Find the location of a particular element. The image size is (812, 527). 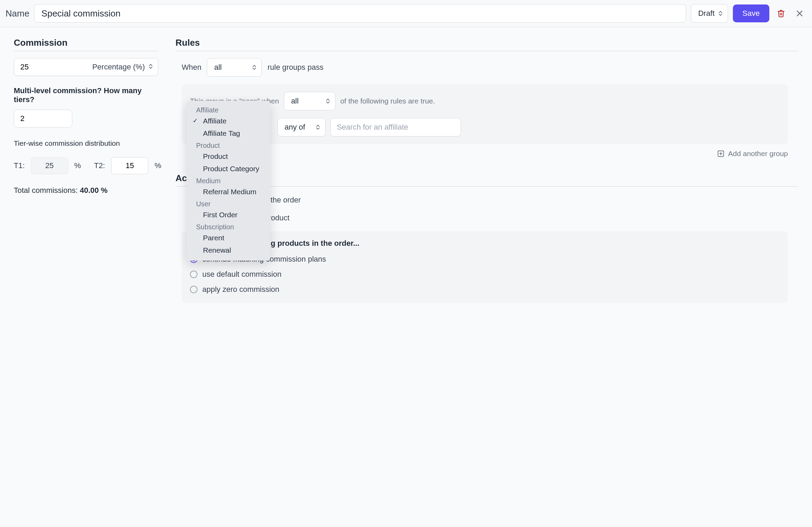

remaining-option: apply zero commission is located at coordinates (485, 289).